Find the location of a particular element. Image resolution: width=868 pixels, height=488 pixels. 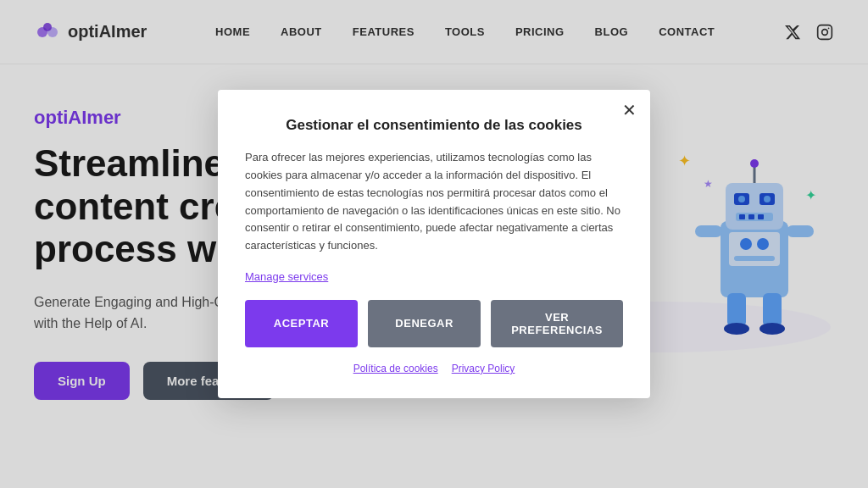

cookie-close-button: ✕ is located at coordinates (629, 110).